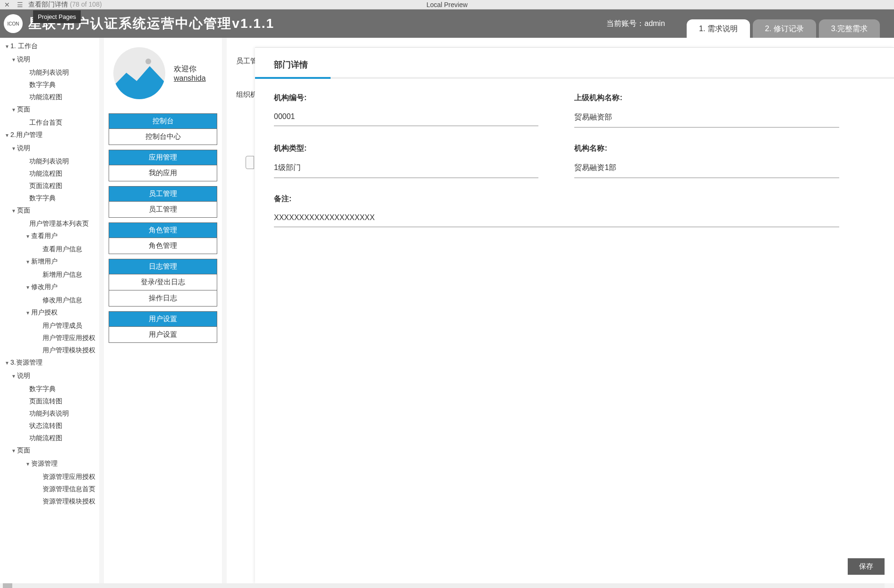  What do you see at coordinates (247, 90) in the screenshot?
I see `background-tabs: 员工管 组织机` at bounding box center [247, 90].